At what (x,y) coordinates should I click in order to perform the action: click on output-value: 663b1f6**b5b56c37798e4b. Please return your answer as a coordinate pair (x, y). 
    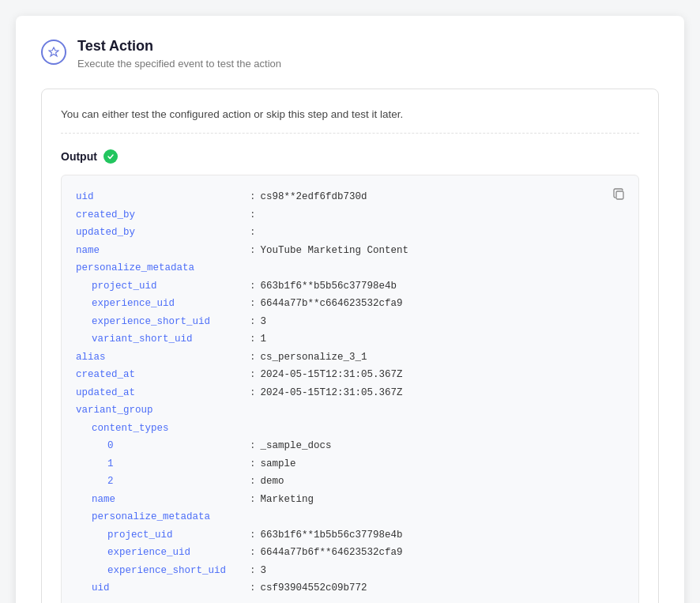
    Looking at the image, I should click on (329, 286).